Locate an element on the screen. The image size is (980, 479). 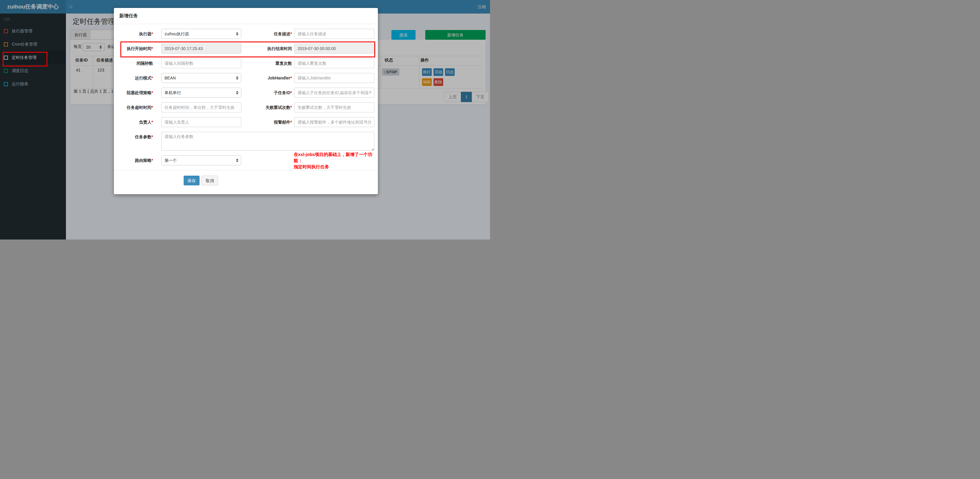
field-label-timeout: 任务超时时间* is located at coordinates (133, 107).